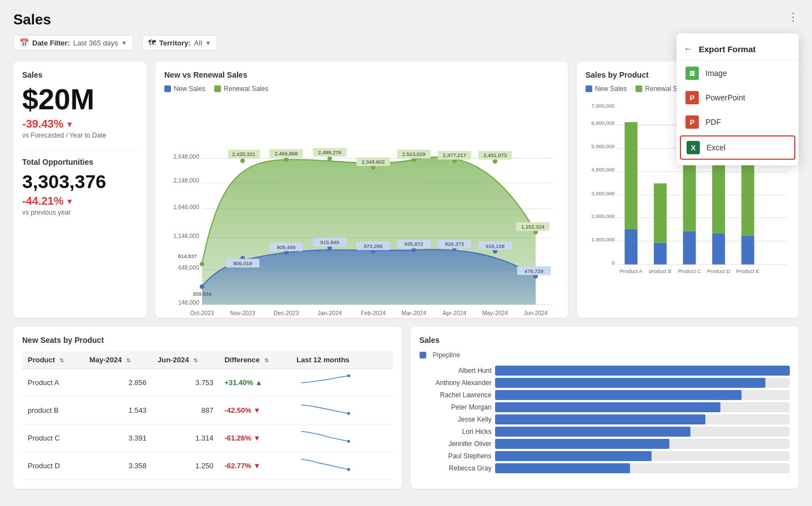 Image resolution: width=812 pixels, height=506 pixels. Describe the element at coordinates (414, 154) in the screenshot. I see `svg-text: 2,513,029` at that location.